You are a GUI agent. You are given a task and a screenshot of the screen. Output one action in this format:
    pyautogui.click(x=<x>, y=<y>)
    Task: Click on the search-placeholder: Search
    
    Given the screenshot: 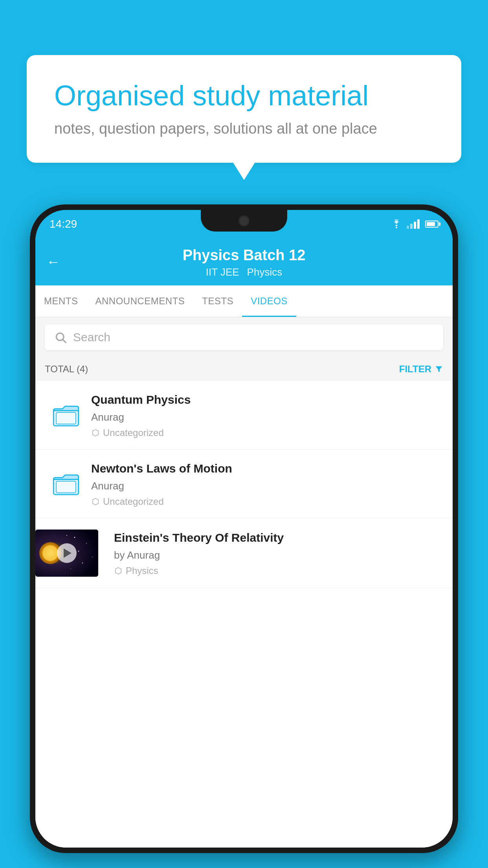 What is the action you would take?
    pyautogui.click(x=92, y=337)
    